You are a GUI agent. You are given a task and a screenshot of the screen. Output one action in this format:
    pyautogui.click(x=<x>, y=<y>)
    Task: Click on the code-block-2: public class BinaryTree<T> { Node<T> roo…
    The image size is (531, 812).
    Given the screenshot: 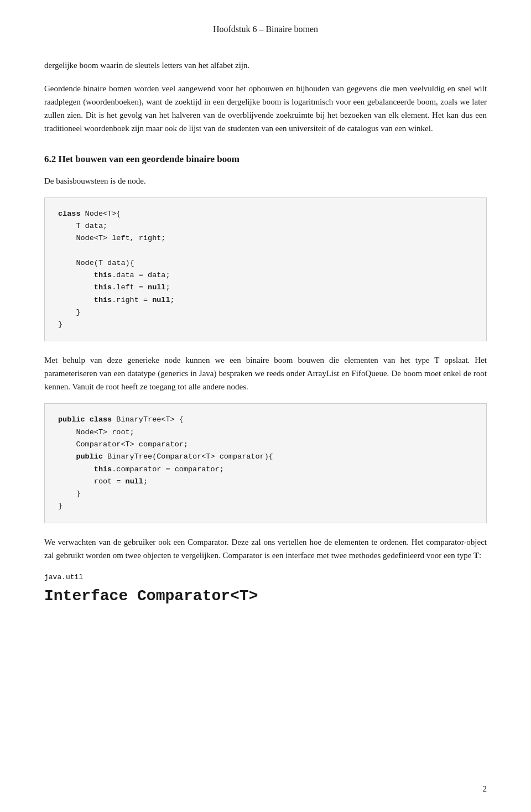 What is the action you would take?
    pyautogui.click(x=266, y=463)
    